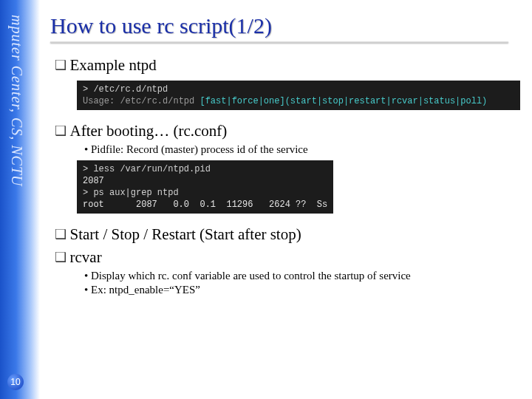 Image resolution: width=532 pixels, height=399 pixels. Describe the element at coordinates (343, 101) in the screenshot. I see `term-usage-opts: [fast|force|one](start|stop|restart|rcva…` at that location.